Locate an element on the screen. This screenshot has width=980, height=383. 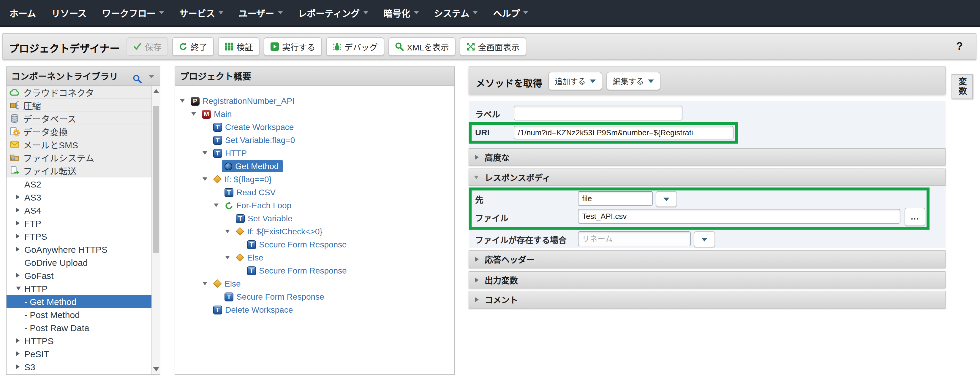
tree-node-0: PRegistrationNumber_API is located at coordinates (315, 101).